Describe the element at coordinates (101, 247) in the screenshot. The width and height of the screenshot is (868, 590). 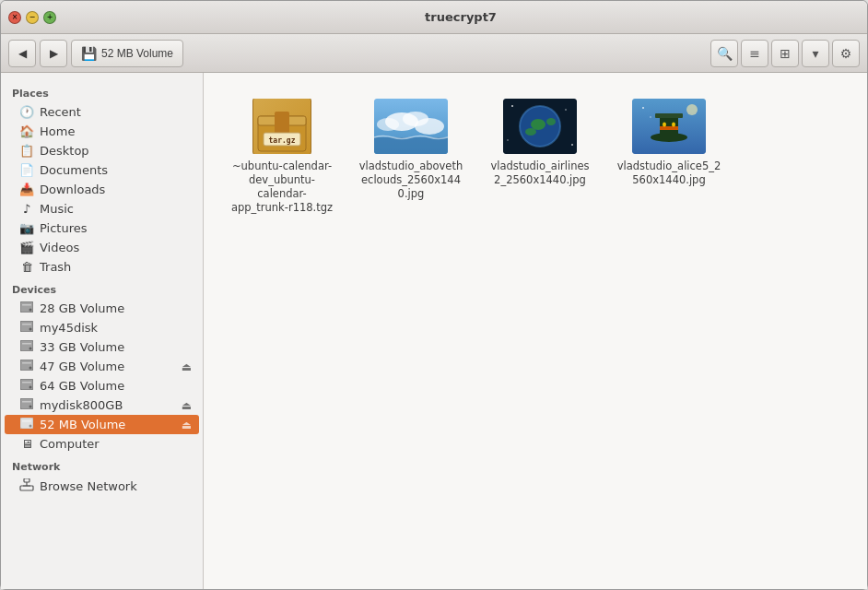
I see `sidebar-item-videos: 🎬 Videos` at that location.